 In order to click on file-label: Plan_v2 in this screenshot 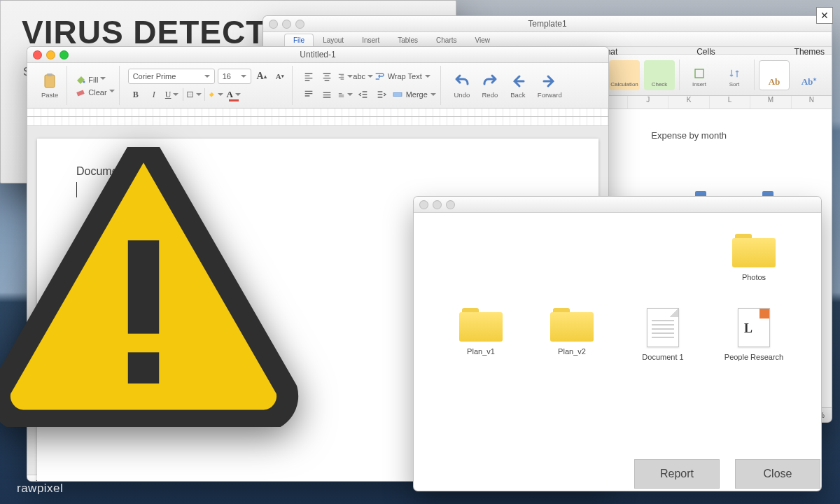, I will do `click(572, 351)`.